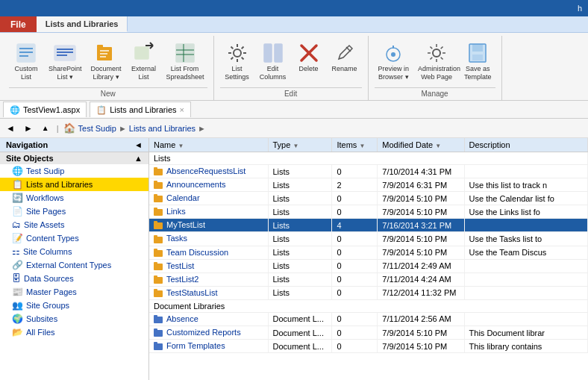 The width and height of the screenshot is (588, 380). Describe the element at coordinates (294, 128) in the screenshot. I see `address-bar: ◄ ► ▲ | 🏠 Test Sudip ► Lists and Librari…` at that location.